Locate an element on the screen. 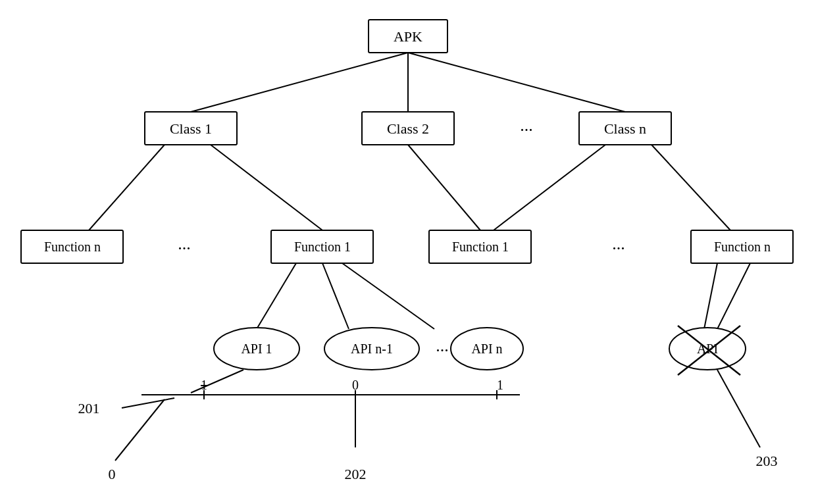 This screenshot has width=816, height=504. line-class2-func1r is located at coordinates (444, 188).